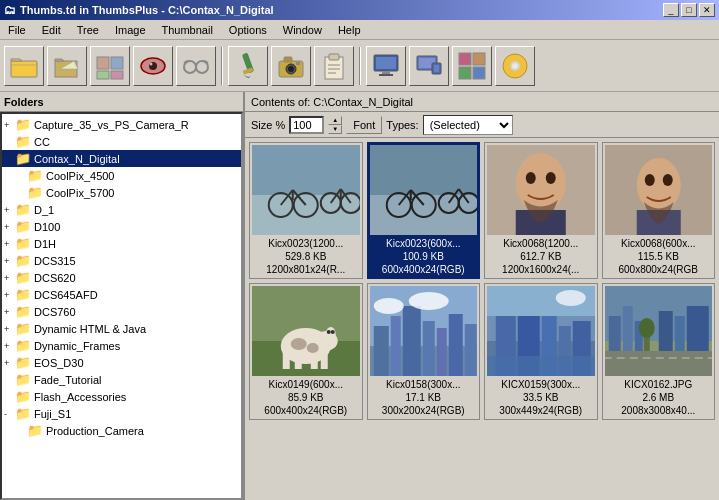 Image resolution: width=719 pixels, height=500 pixels. I want to click on folder-DynamicHTML: + 📁 Dynamic HTML & Java, so click(122, 328).